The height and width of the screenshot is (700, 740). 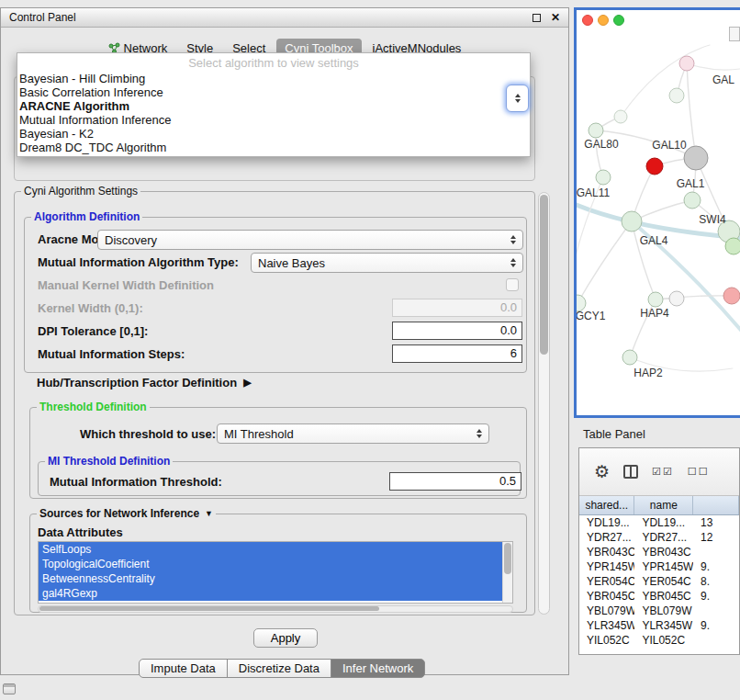 I want to click on close-icon: ✕, so click(x=555, y=17).